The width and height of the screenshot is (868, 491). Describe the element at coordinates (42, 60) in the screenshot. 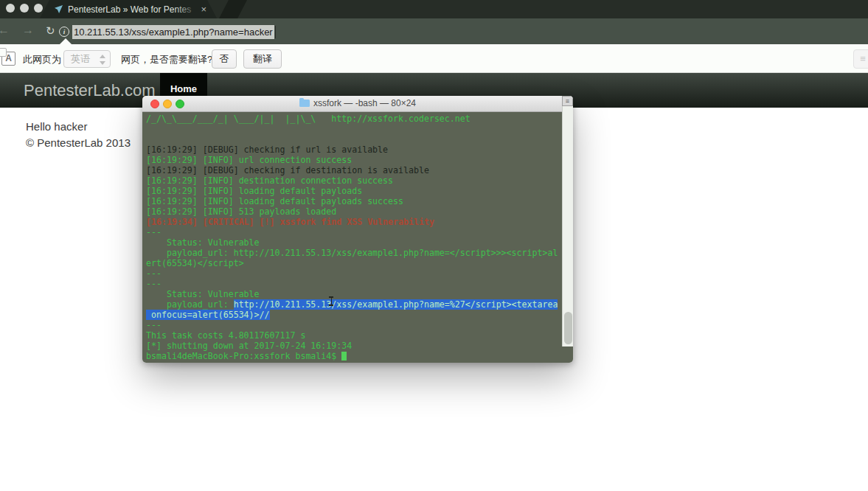

I see `translate-prefix-label: 此网页为` at that location.